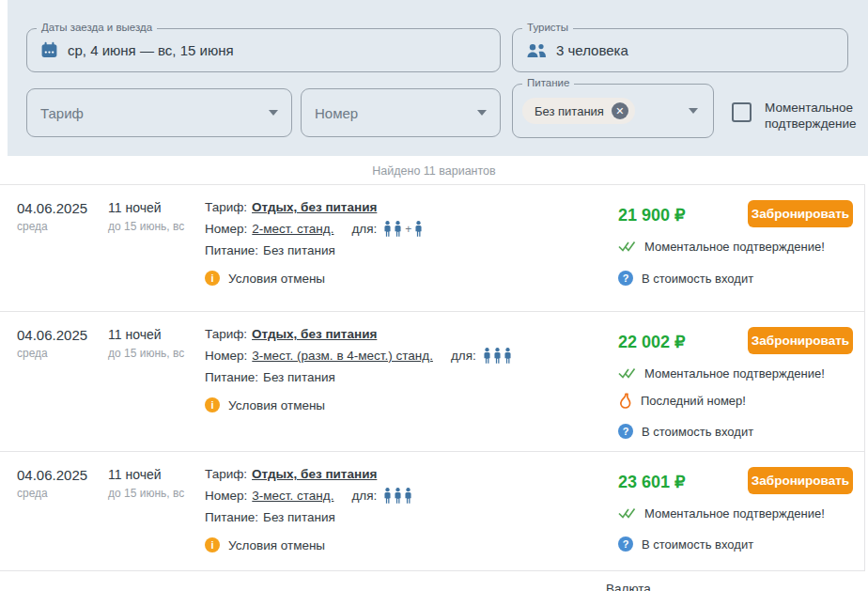 This screenshot has height=591, width=868. What do you see at coordinates (736, 519) in the screenshot?
I see `row-price-column: 23 601 ₽ Забронировать Моментальное подт…` at bounding box center [736, 519].